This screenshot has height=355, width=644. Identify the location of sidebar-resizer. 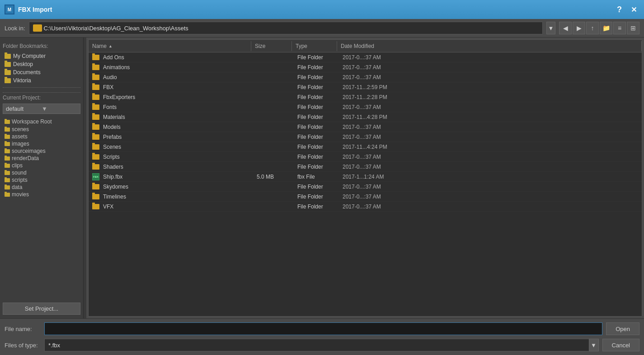
(85, 178).